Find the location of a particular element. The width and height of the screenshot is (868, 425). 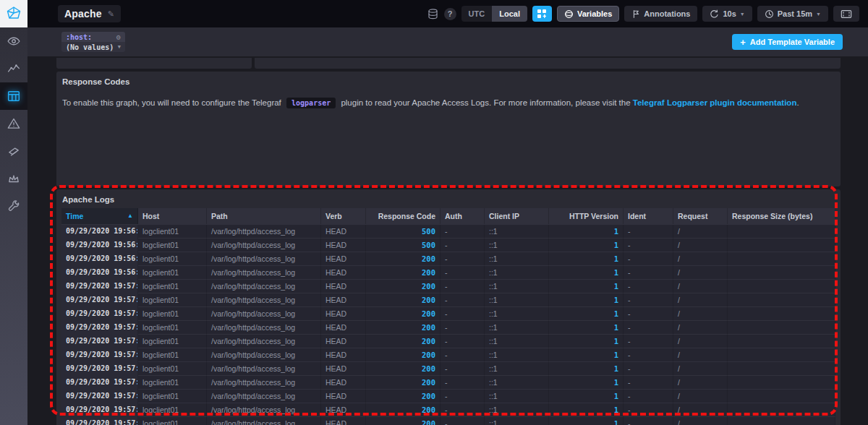

column-header-verb: Verb is located at coordinates (344, 216).